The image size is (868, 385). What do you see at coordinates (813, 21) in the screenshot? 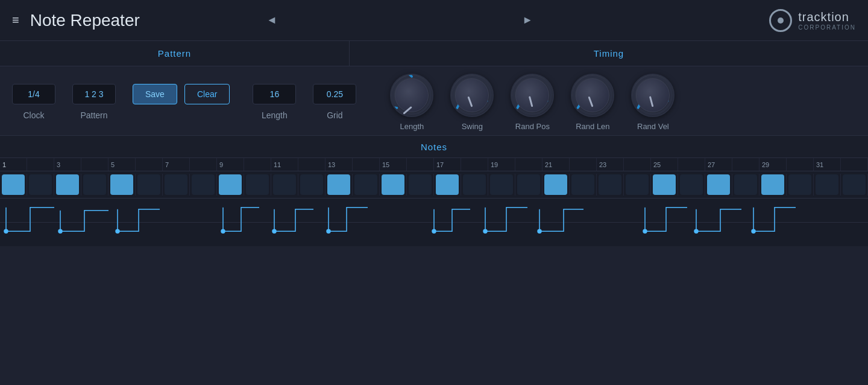
I see `logo-area: tracktion CORPORATION` at bounding box center [813, 21].